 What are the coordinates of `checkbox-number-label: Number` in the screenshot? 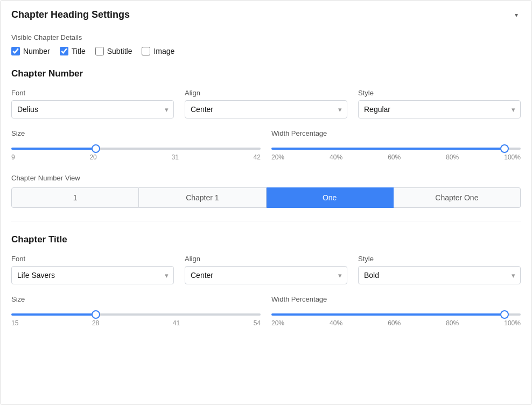 It's located at (37, 51).